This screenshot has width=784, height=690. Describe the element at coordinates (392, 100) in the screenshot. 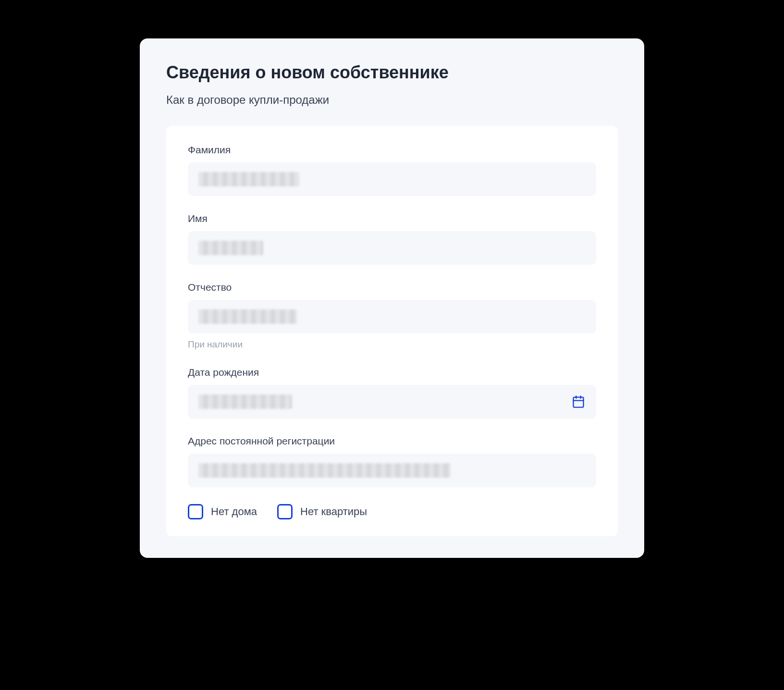

I see `card-subtitle: Как в договоре купли-продажи` at that location.